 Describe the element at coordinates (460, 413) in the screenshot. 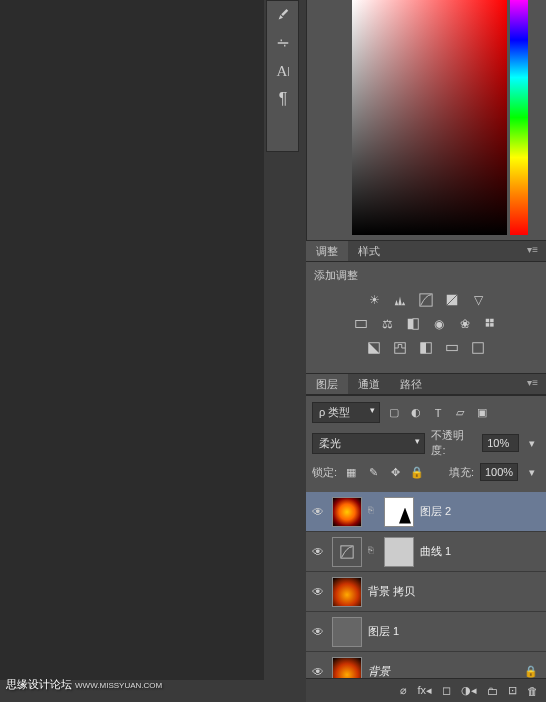

I see `filter-shape-icon: ▱` at that location.